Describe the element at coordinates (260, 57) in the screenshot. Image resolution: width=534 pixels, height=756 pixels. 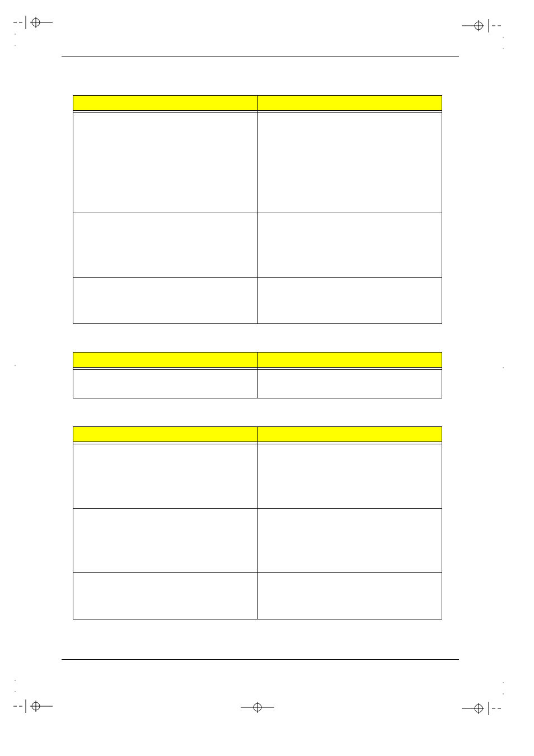
I see `page-header-rule` at that location.